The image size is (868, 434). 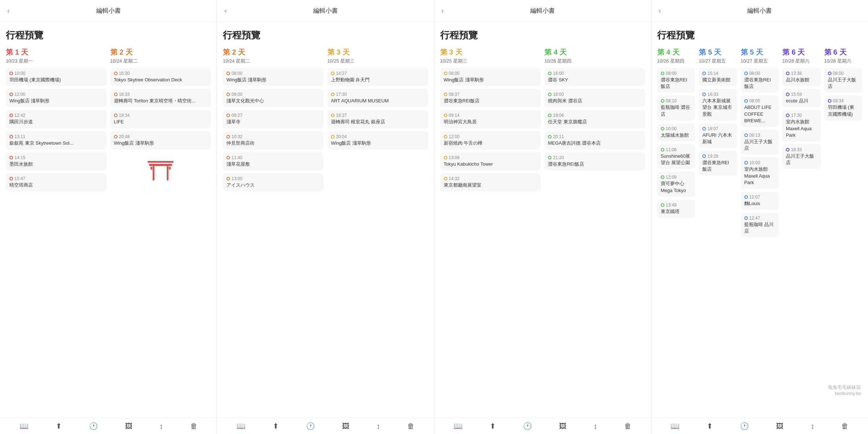 What do you see at coordinates (161, 119) in the screenshot?
I see `event-card: 19:34 LIFE` at bounding box center [161, 119].